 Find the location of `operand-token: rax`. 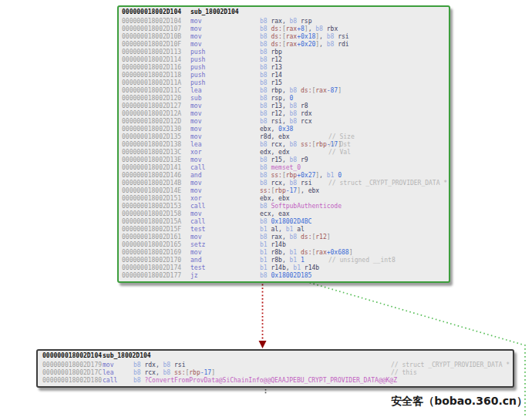

operand-token: rax is located at coordinates (276, 237).